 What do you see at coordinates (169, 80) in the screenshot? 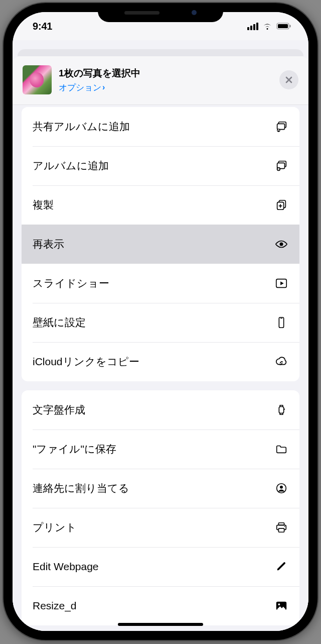
I see `header-text: 1枚の写真を選択中 オプション ›` at bounding box center [169, 80].